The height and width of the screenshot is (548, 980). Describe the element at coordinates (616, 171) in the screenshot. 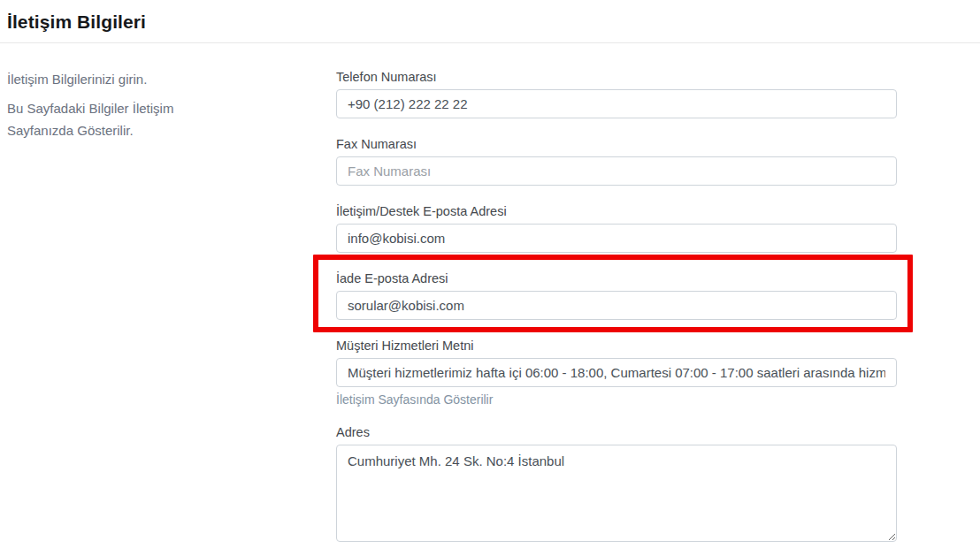

I see `fax-input` at that location.